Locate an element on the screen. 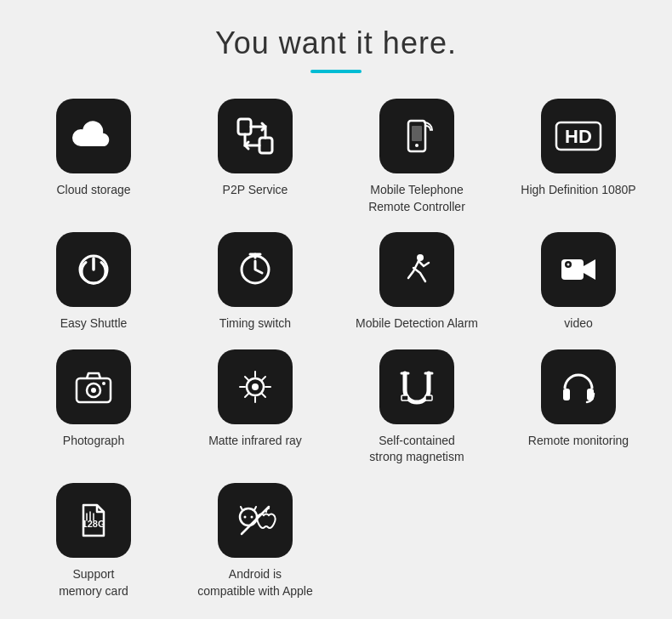  feature-infrared: Matte infrared ray is located at coordinates (255, 408).